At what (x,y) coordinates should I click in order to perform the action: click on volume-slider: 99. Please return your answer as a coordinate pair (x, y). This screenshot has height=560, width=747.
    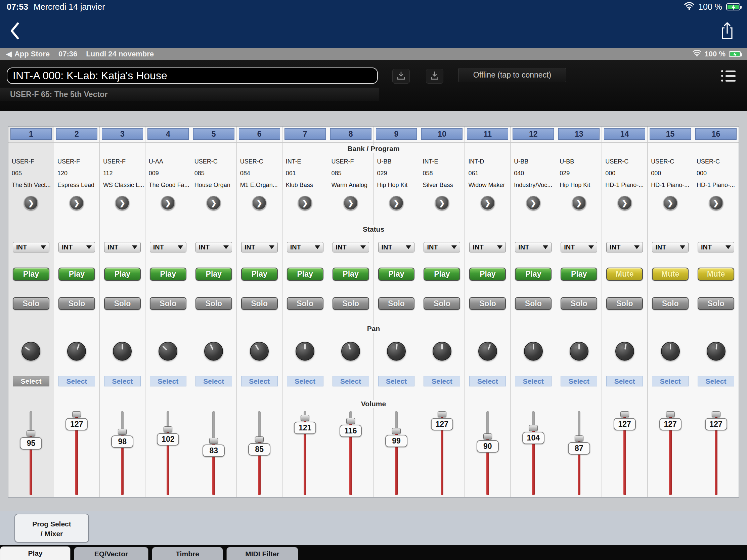
    Looking at the image, I should click on (396, 453).